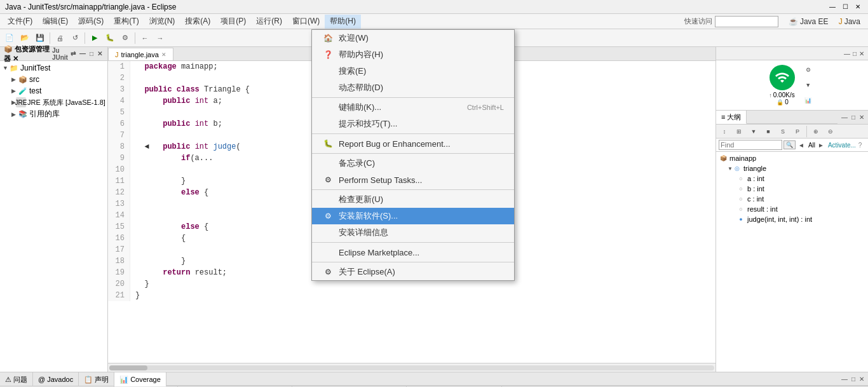 The width and height of the screenshot is (868, 387). Describe the element at coordinates (731, 117) in the screenshot. I see `outline-tab: ≡ 大纲` at that location.